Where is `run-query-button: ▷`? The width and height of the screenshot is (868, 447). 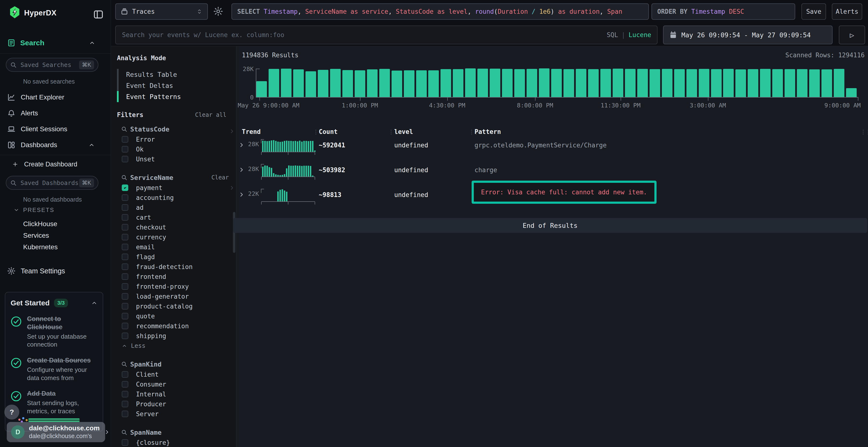
run-query-button: ▷ is located at coordinates (852, 35).